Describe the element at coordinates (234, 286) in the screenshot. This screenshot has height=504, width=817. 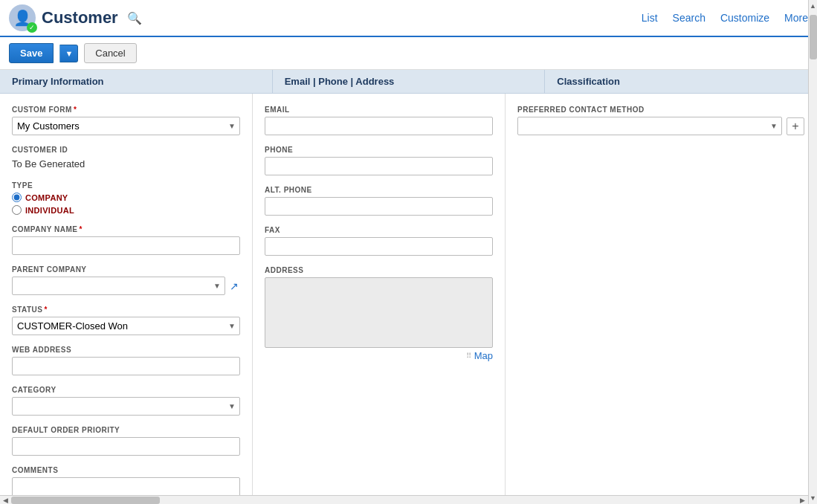
I see `parent-company-external-link-icon: ↗` at that location.